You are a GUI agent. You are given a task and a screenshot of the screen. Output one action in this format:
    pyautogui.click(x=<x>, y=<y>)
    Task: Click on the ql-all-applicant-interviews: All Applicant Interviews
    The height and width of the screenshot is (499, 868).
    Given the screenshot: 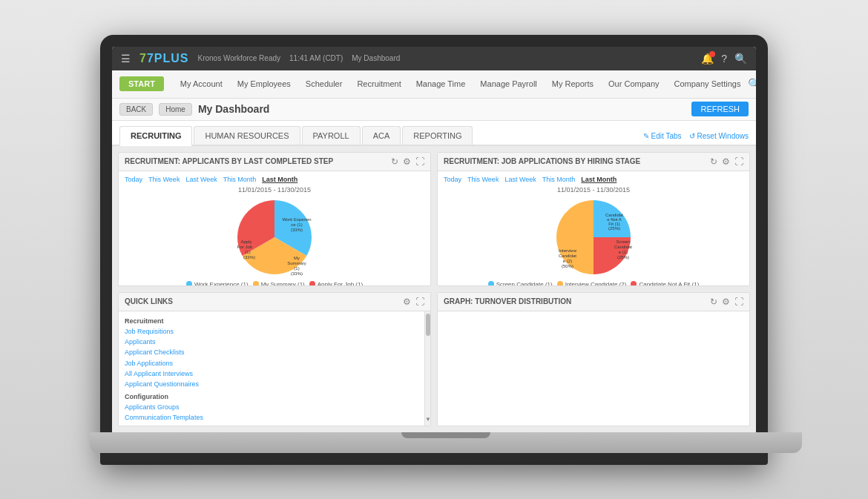 What is the action you would take?
    pyautogui.click(x=272, y=374)
    